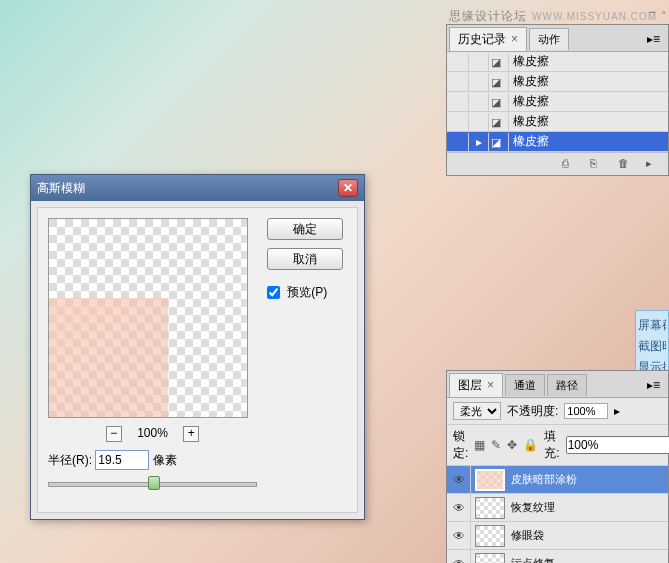 This screenshot has height=563, width=669. What do you see at coordinates (148, 318) in the screenshot?
I see `blur-preview` at bounding box center [148, 318].